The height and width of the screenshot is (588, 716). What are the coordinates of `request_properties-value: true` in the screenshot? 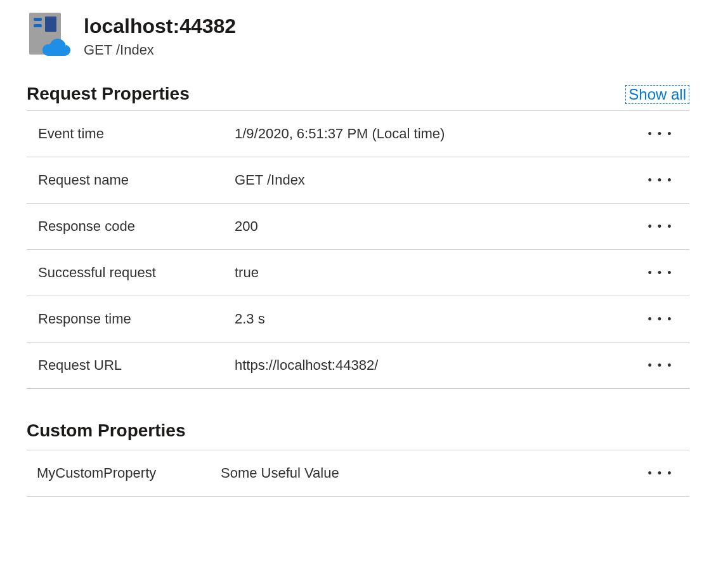 It's located at (441, 273).